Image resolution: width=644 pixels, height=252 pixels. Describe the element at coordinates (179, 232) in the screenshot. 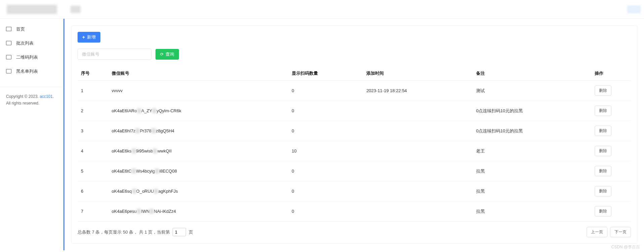

I see `page-input` at that location.